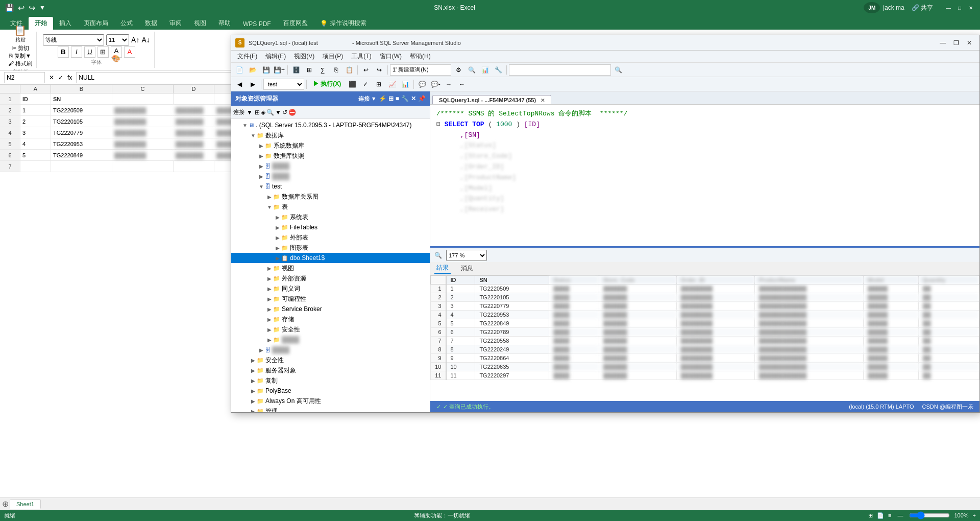 This screenshot has width=980, height=521. Describe the element at coordinates (331, 176) in the screenshot. I see `tree-db-blurred2: ▶ 🗄 ████` at that location.